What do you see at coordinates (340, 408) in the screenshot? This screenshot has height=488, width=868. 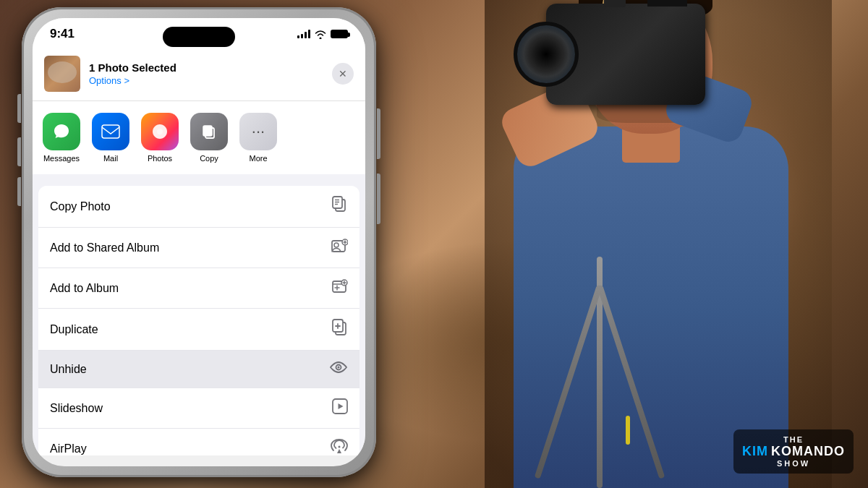 I see `slideshow-icon` at bounding box center [340, 408].